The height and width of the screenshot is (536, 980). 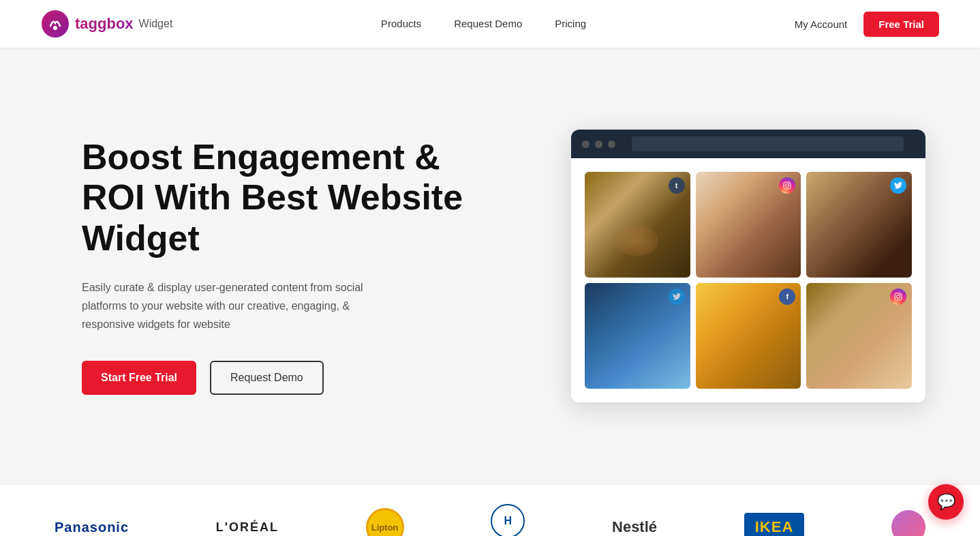 I want to click on free-trial-nav-button: Free Trial, so click(x=901, y=25).